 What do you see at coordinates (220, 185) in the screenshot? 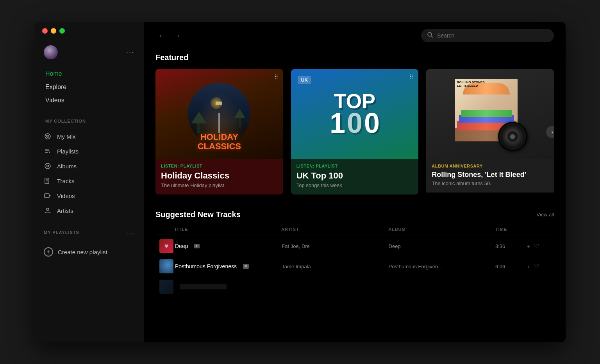
I see `card-desc-holiday: The ultimate Holiday playlist.` at bounding box center [220, 185].